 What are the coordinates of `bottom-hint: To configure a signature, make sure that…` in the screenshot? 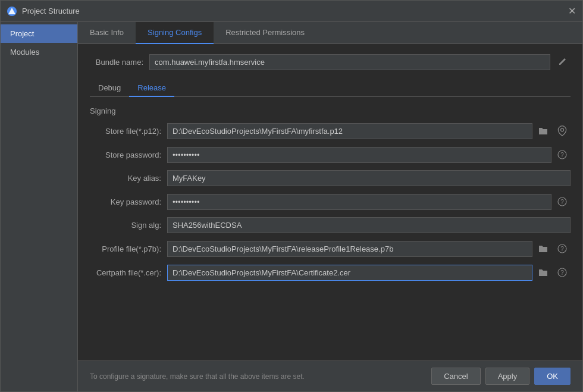 It's located at (198, 377).